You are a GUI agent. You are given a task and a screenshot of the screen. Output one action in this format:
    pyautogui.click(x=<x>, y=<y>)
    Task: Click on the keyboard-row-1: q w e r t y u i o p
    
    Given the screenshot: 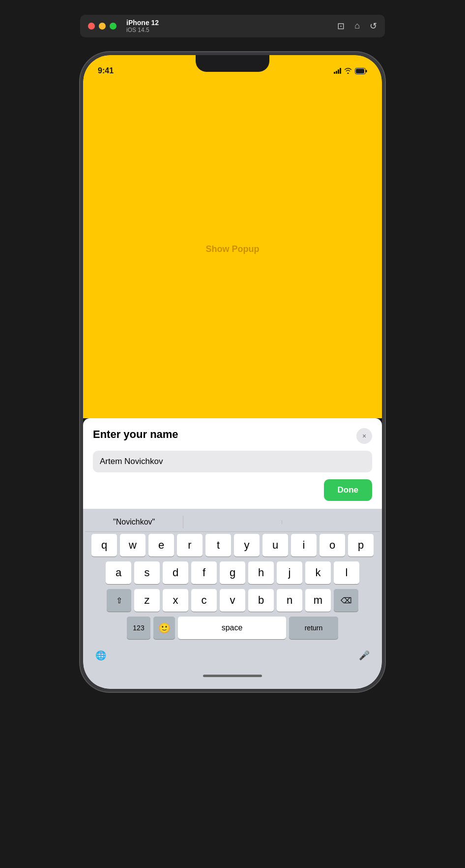 What is the action you would take?
    pyautogui.click(x=232, y=545)
    